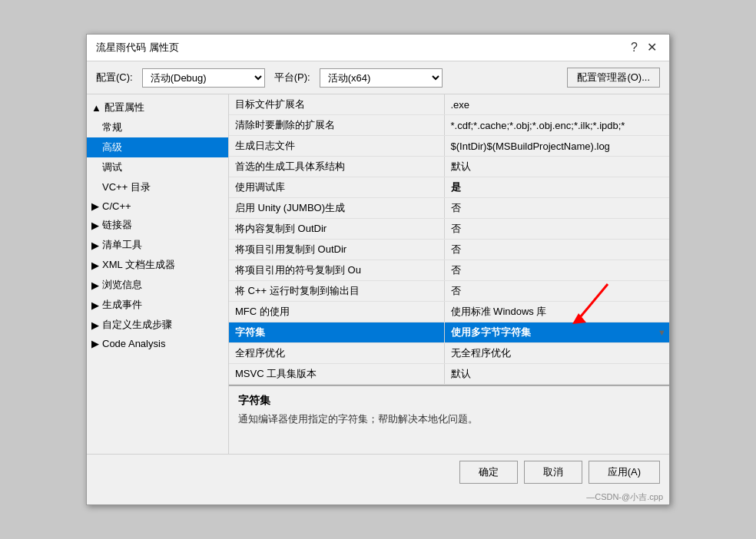  What do you see at coordinates (449, 209) in the screenshot?
I see `table-row: 启用 Unity (JUMBO)生成 否` at bounding box center [449, 209].